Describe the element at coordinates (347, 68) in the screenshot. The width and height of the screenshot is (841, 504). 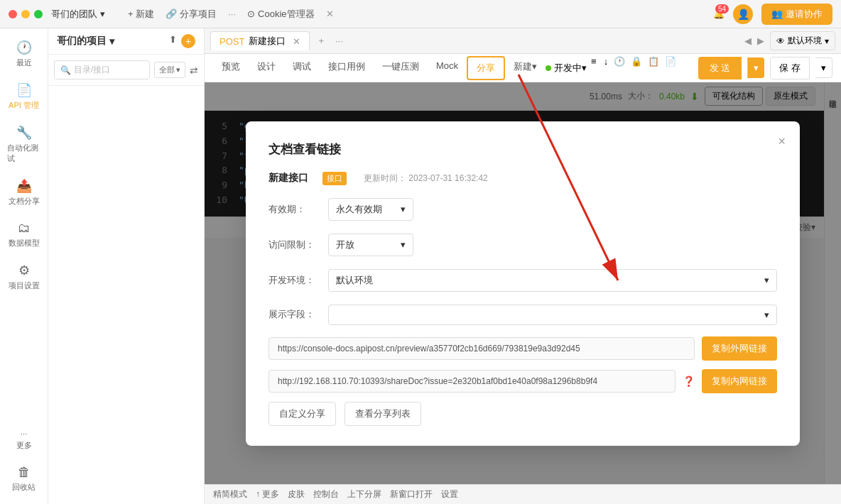
I see `tab-examples: 接口用例` at that location.